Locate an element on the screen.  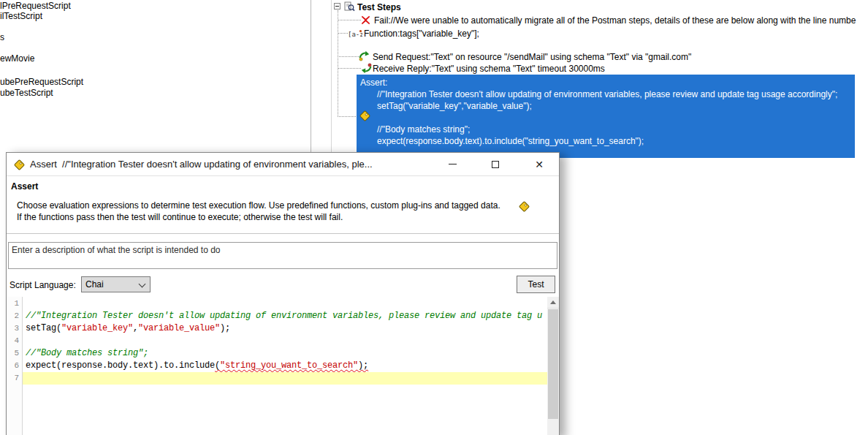
script-language-value: Chai is located at coordinates (95, 284).